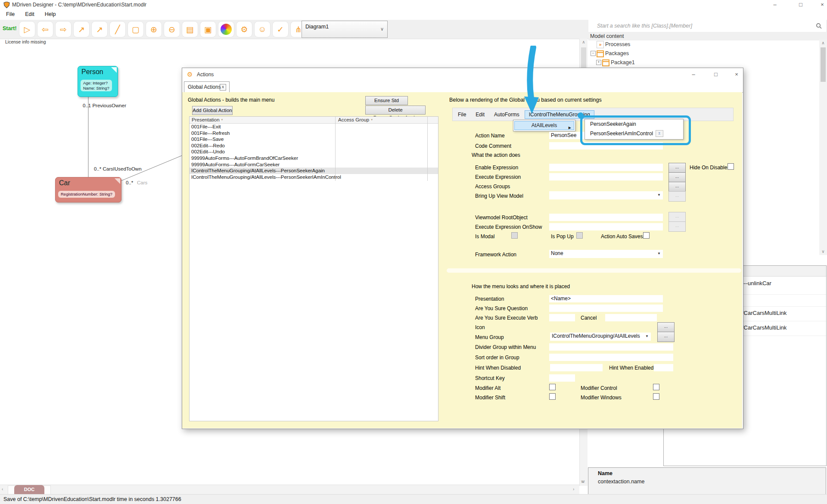  What do you see at coordinates (663, 368) in the screenshot?
I see `hint-when-enabled-input` at bounding box center [663, 368].